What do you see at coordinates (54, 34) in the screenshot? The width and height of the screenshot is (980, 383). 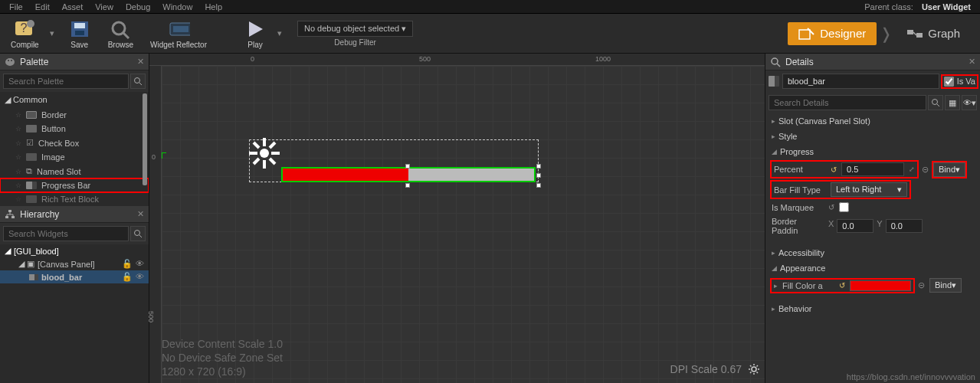 I see `compile-dropdown: ▾` at bounding box center [54, 34].